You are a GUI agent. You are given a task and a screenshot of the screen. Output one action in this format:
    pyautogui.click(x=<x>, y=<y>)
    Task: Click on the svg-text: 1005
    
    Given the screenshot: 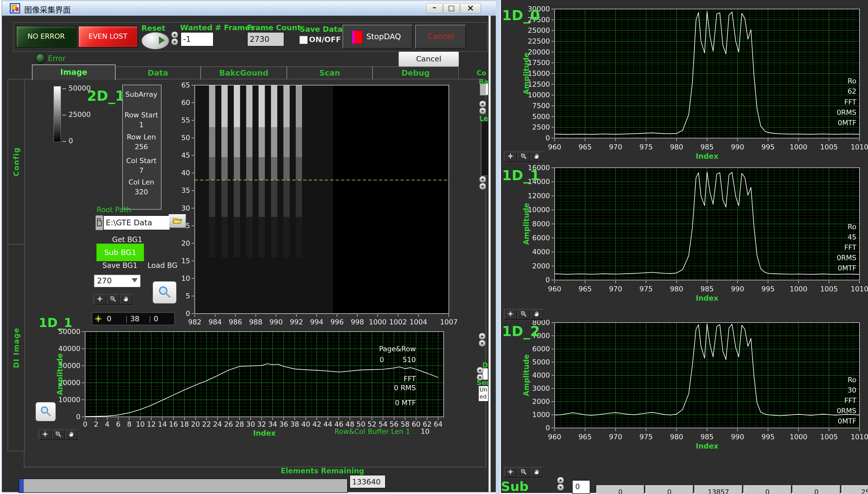 What is the action you would take?
    pyautogui.click(x=829, y=289)
    